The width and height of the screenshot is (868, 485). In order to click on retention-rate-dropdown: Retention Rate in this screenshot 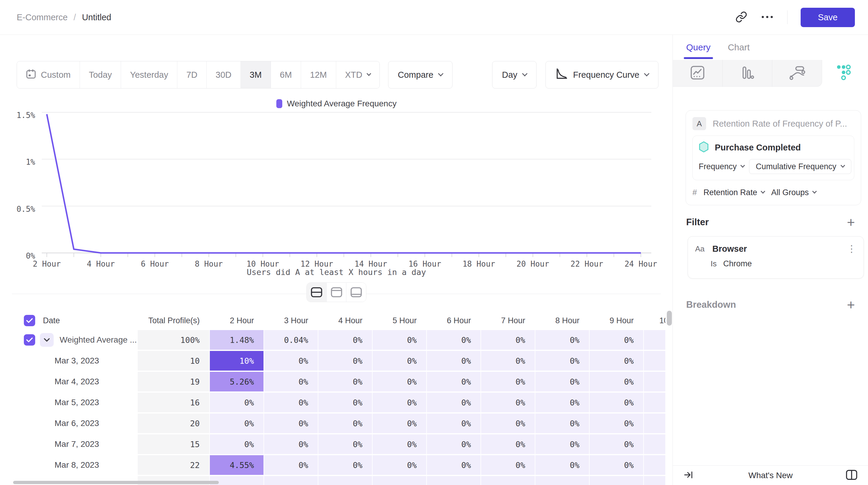, I will do `click(734, 193)`.